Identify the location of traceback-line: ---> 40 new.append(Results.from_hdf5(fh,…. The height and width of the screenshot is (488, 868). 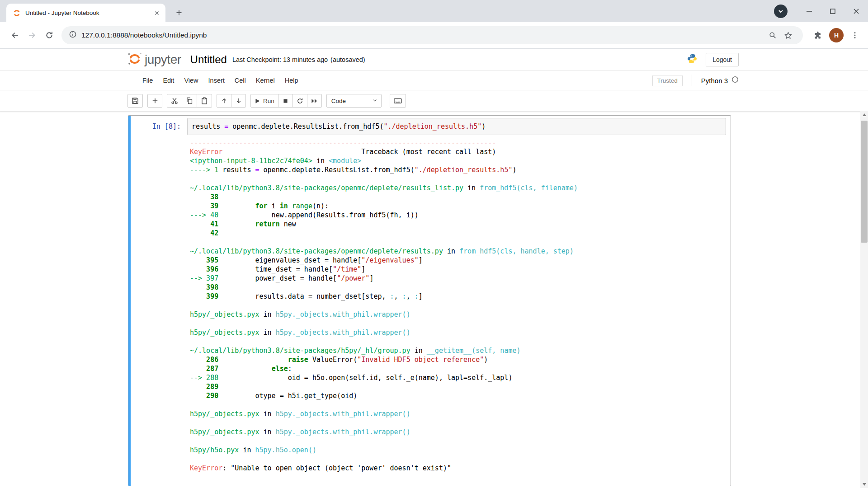
(459, 215).